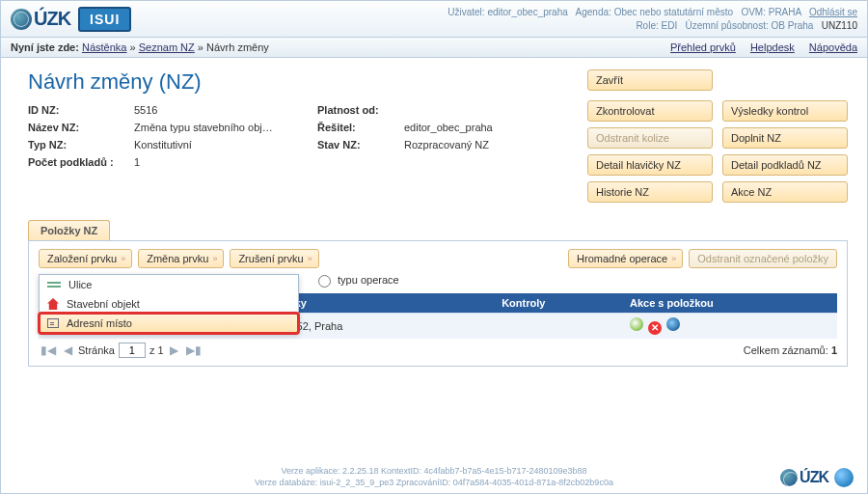 The width and height of the screenshot is (868, 494). Describe the element at coordinates (637, 324) in the screenshot. I see `detail-icon` at that location.